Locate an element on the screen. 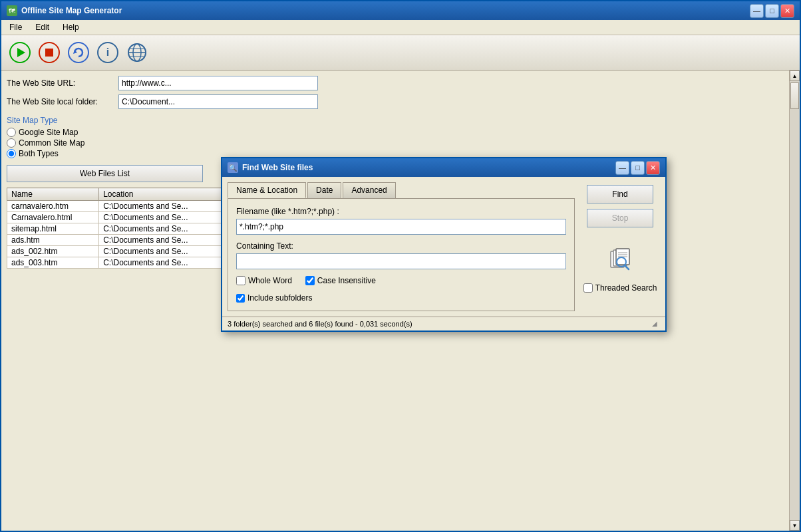  case-insensitive-checkbox-item: Case Insensitive is located at coordinates (341, 281).